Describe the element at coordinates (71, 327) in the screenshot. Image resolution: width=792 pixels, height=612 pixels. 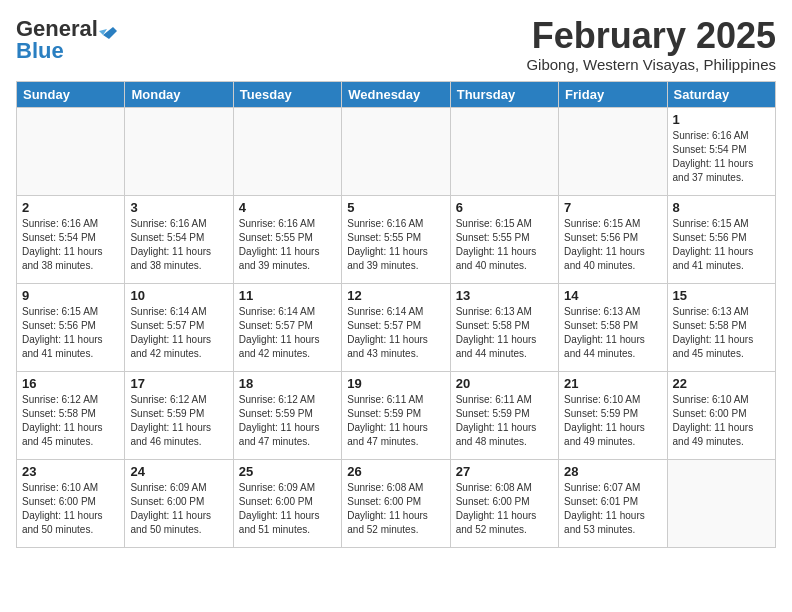
I see `calendar-cell: 9Sunrise: 6:15 AM Sunset: 5:56 PM Daylig…` at that location.